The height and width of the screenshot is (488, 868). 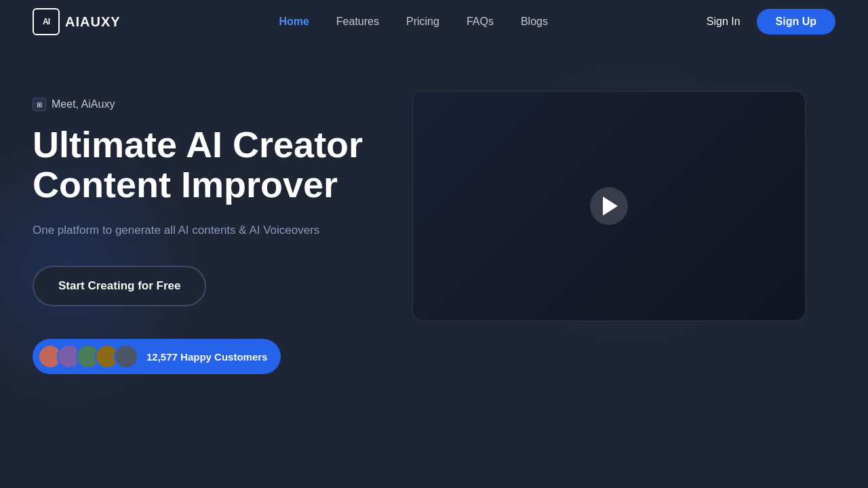 I want to click on nav-item-features: Features, so click(x=358, y=22).